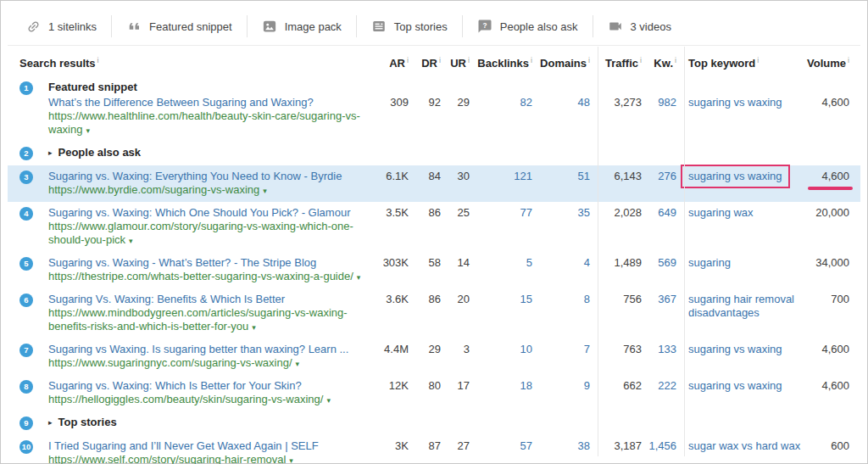 The image size is (868, 464). I want to click on header-search-results: Search resultsi, so click(192, 62).